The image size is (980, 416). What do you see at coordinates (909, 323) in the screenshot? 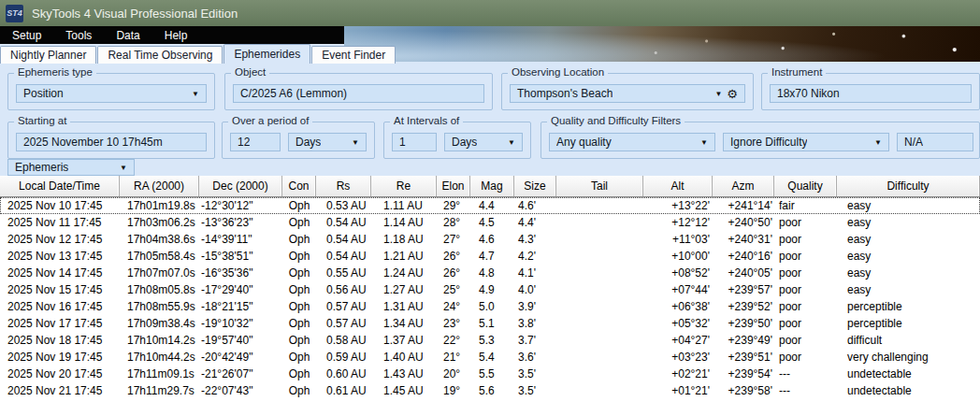
I see `cell: perceptible` at bounding box center [909, 323].